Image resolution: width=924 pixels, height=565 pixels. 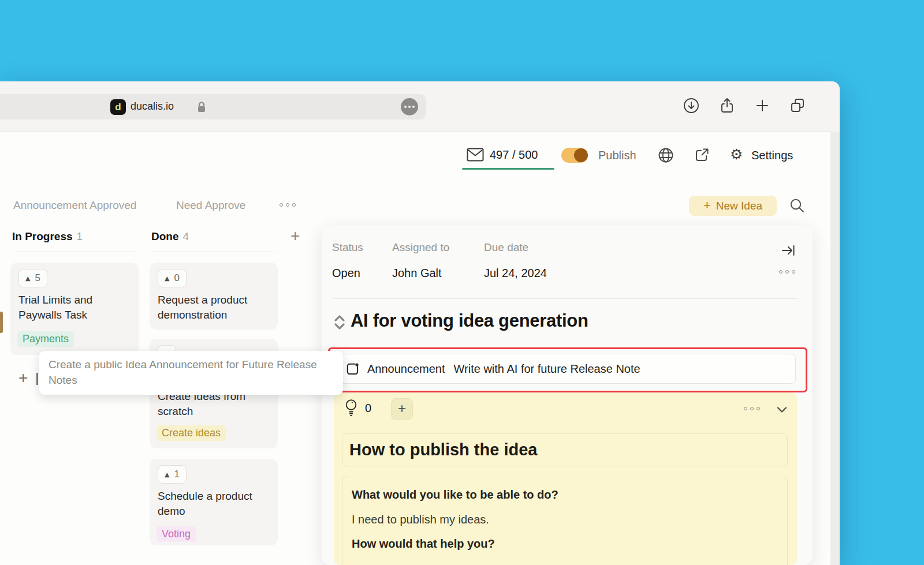 What do you see at coordinates (547, 369) in the screenshot?
I see `announcement-text: Write with AI for future Release Note` at bounding box center [547, 369].